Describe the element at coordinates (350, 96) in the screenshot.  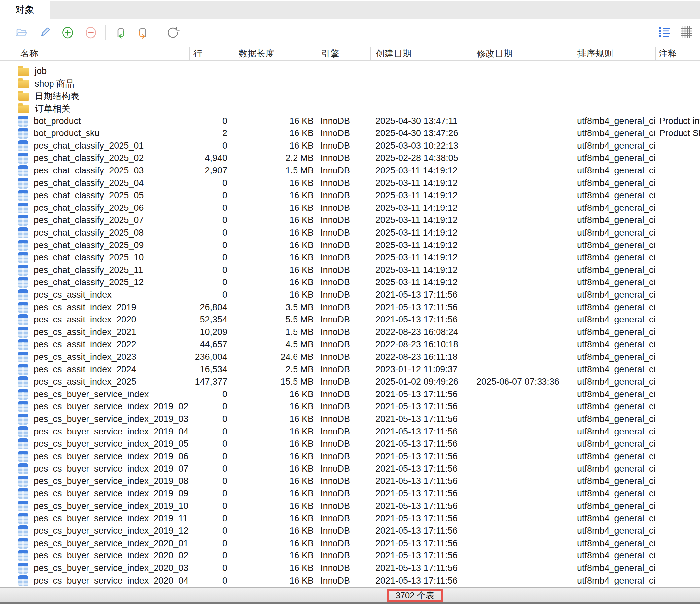
I see `folder-row: 日期结构表` at that location.